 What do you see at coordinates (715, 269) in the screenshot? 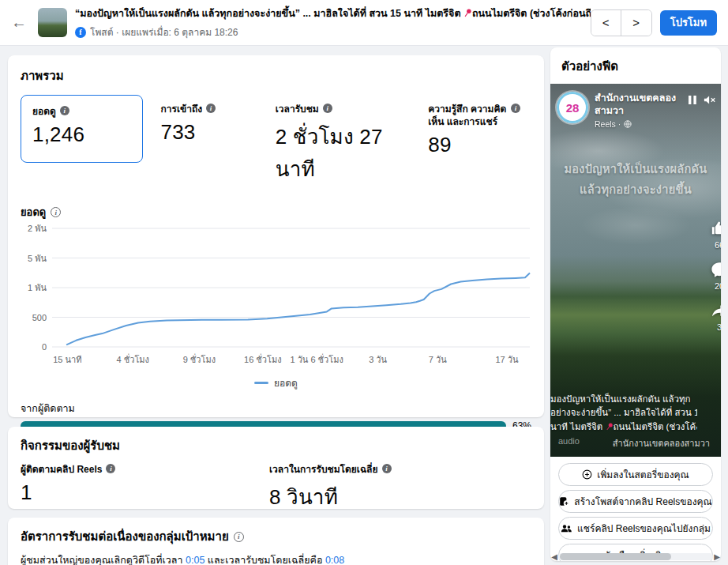
I see `comment-icon` at bounding box center [715, 269].